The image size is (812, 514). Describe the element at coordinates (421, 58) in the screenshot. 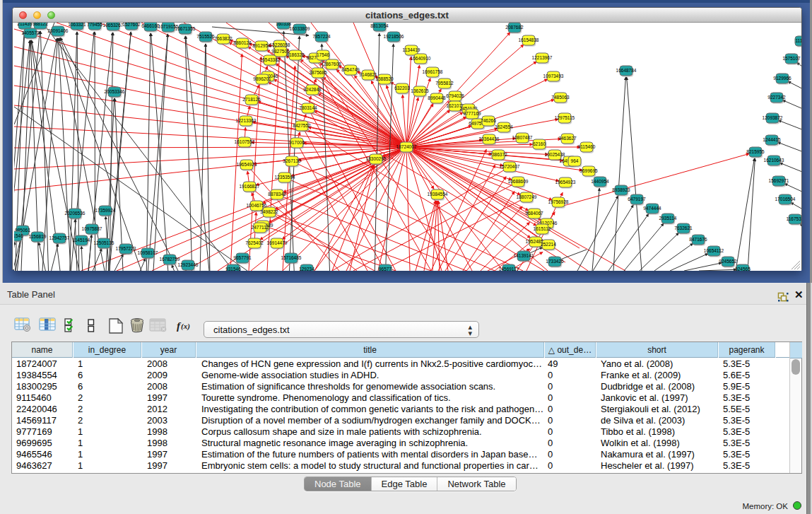

I see `svg-text: 16640910` at that location.